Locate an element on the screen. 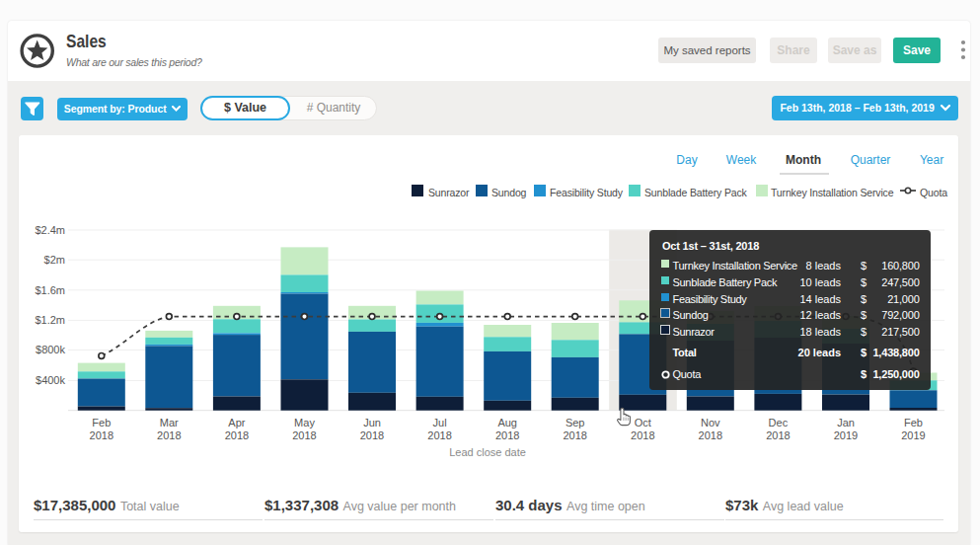 Image resolution: width=980 pixels, height=545 pixels. svg-text: Nov is located at coordinates (711, 423).